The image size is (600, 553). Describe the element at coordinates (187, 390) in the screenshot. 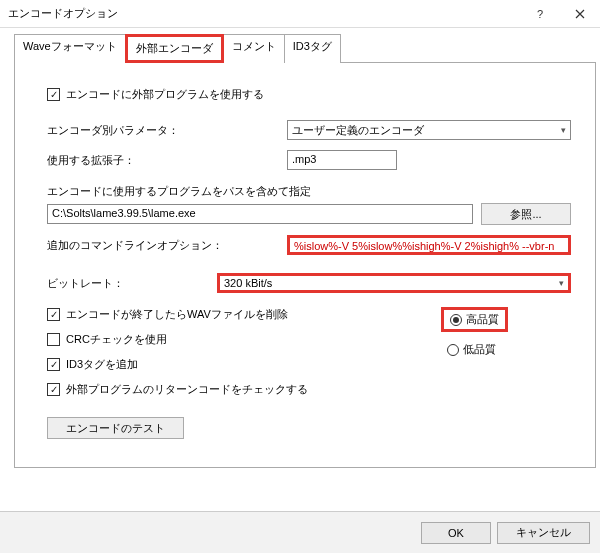

I see `check-return-label: 外部プログラムのリターンコードをチェックする` at that location.